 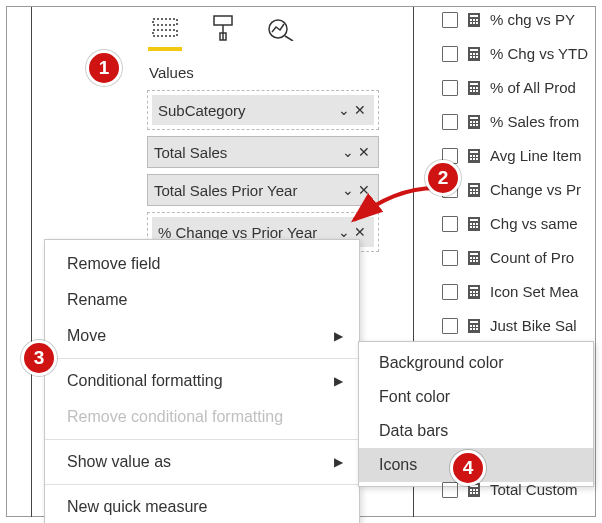 I want to click on menu-show-value-as: Show value as▶, so click(x=202, y=462).